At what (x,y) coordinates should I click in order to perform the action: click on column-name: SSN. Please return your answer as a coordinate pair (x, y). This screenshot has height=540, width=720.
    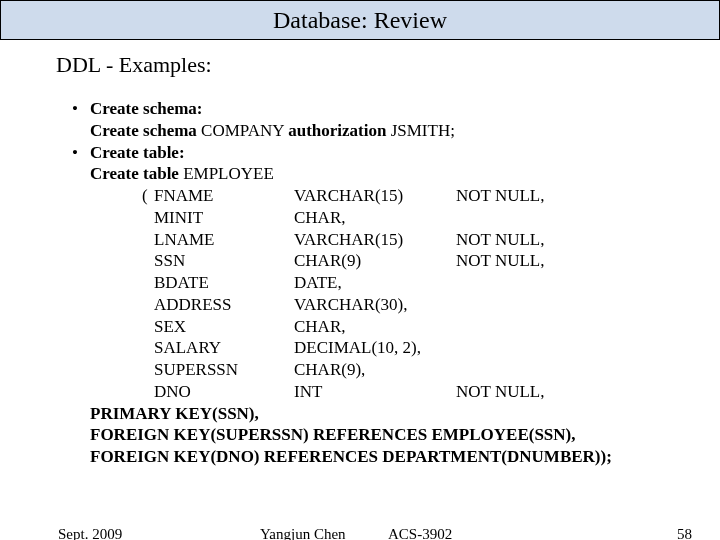
    Looking at the image, I should click on (224, 261).